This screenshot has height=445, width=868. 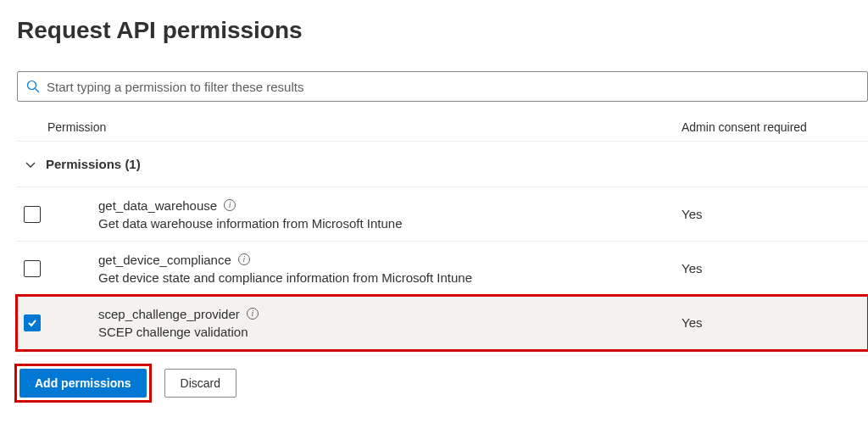 I want to click on chevron-down-icon, so click(x=31, y=164).